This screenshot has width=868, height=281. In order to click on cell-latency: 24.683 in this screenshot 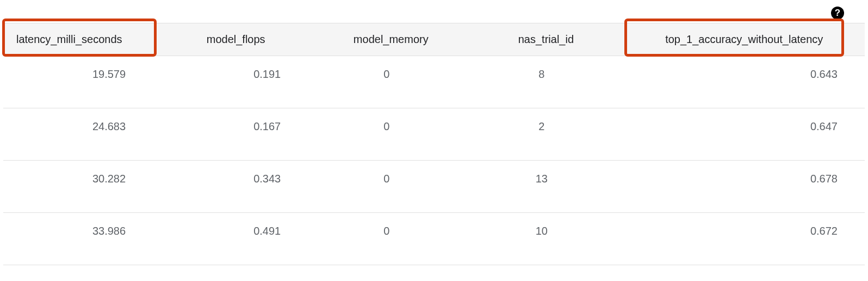, I will do `click(80, 135)`.